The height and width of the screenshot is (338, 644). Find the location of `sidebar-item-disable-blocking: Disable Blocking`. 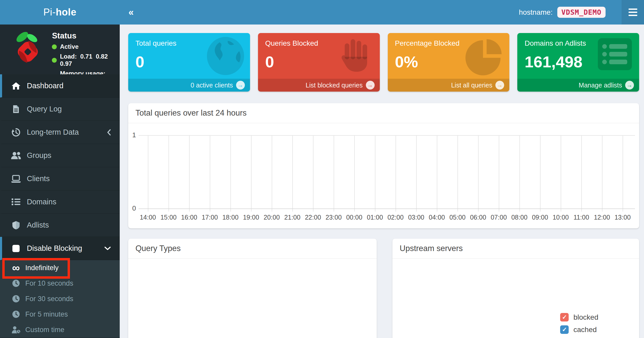

sidebar-item-disable-blocking: Disable Blocking is located at coordinates (60, 248).